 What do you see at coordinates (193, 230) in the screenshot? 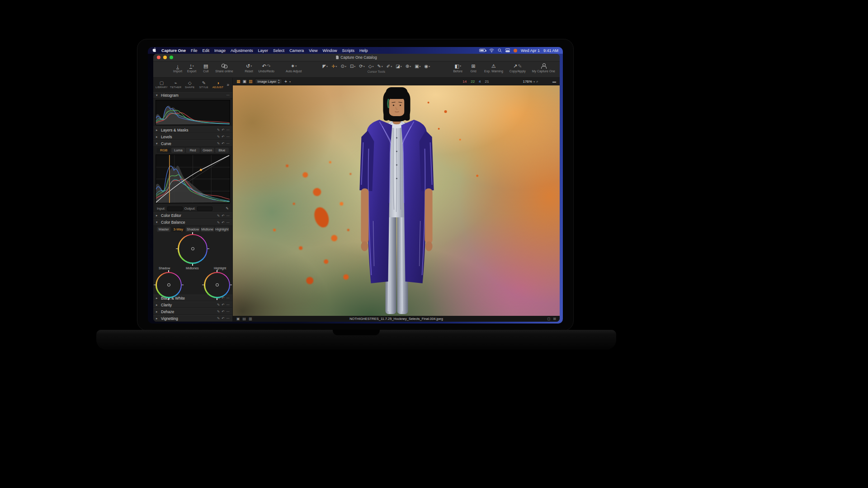
I see `cb-tab-shadow: Shadow` at bounding box center [193, 230].